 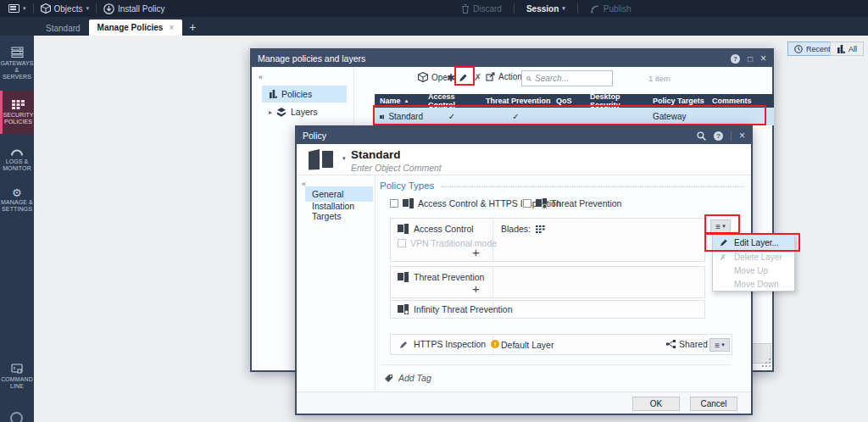 I want to click on install-policy-button: Install Policy, so click(x=134, y=8).